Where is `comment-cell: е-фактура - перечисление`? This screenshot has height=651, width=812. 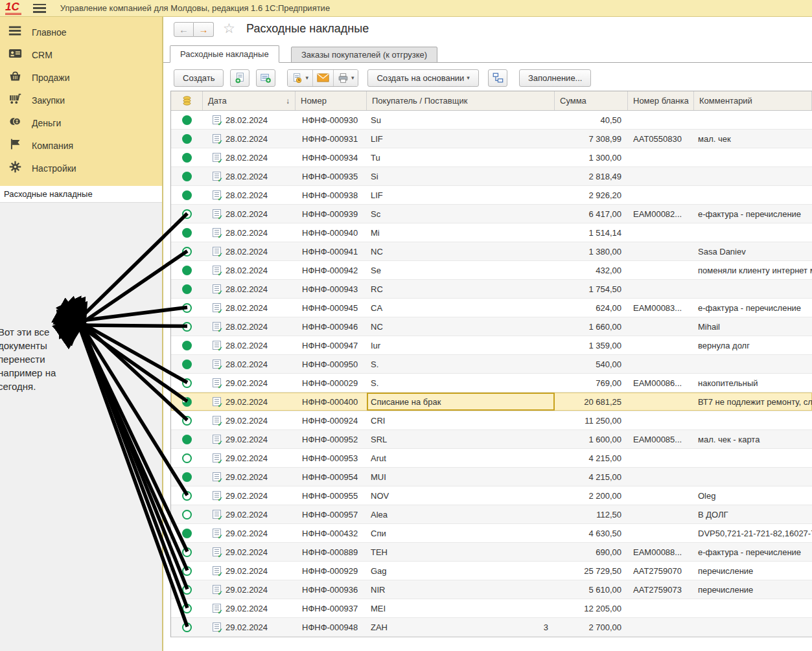
comment-cell: е-фактура - перечисление is located at coordinates (753, 214).